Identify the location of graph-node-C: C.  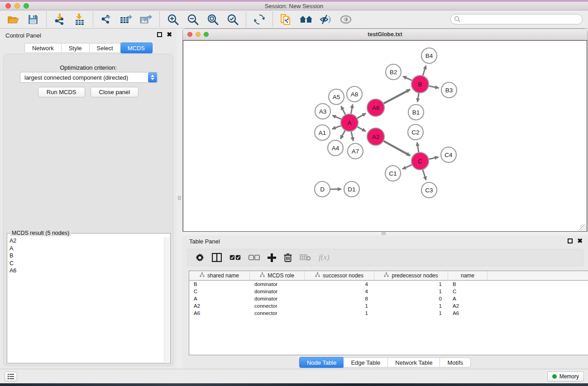
(420, 161).